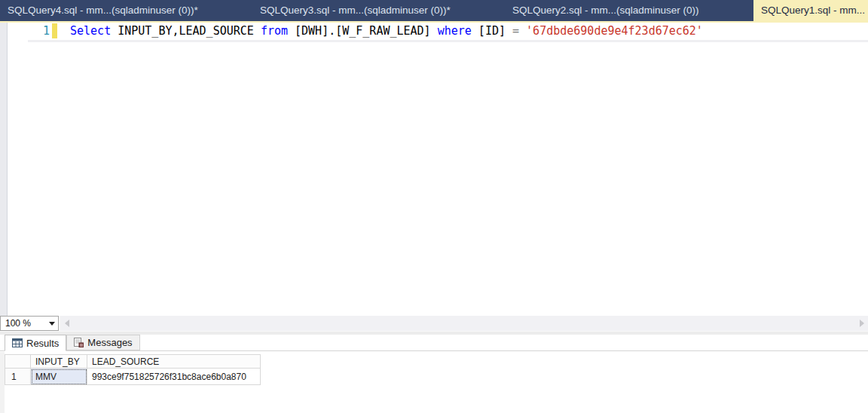 This screenshot has width=868, height=413. Describe the element at coordinates (378, 11) in the screenshot. I see `tab-sqlquery3: SQLQuery3.sql - mm...(sqladminuser (0))*` at that location.